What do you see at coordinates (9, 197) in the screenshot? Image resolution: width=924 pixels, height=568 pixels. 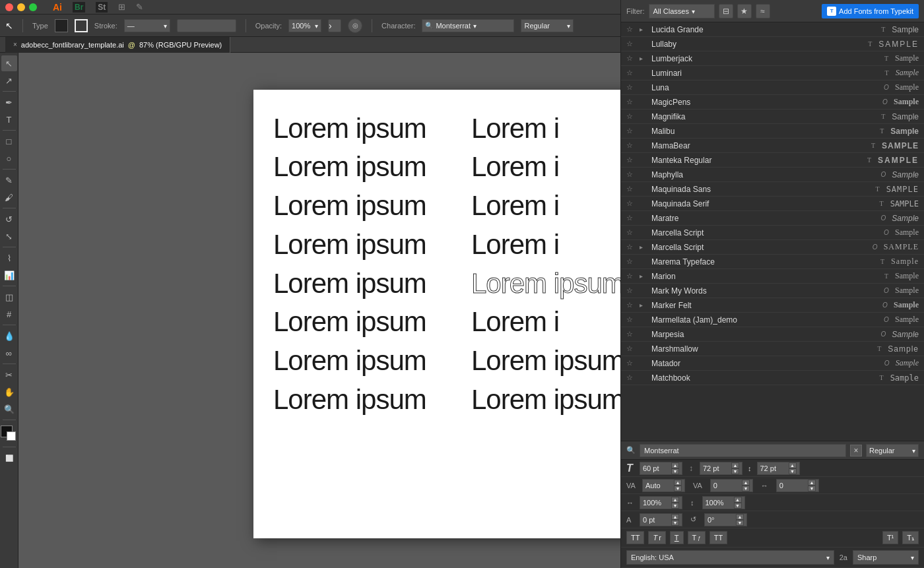 I see `tool-brush: 🖌` at bounding box center [9, 197].